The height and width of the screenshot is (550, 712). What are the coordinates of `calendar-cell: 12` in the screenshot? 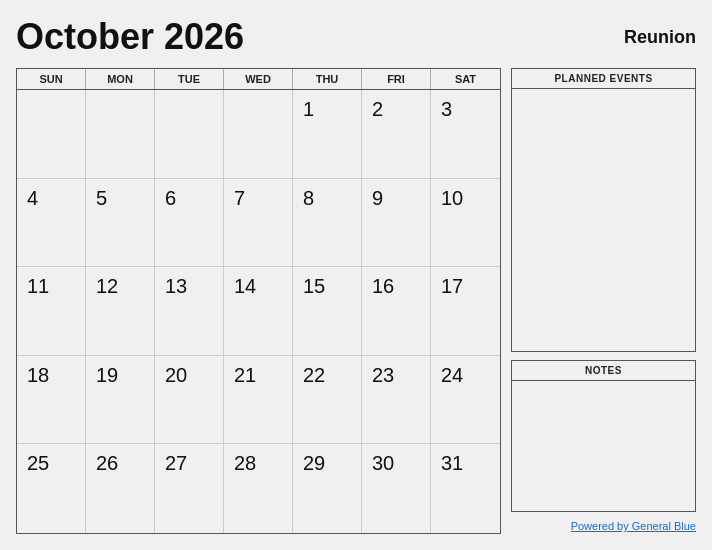 It's located at (120, 312).